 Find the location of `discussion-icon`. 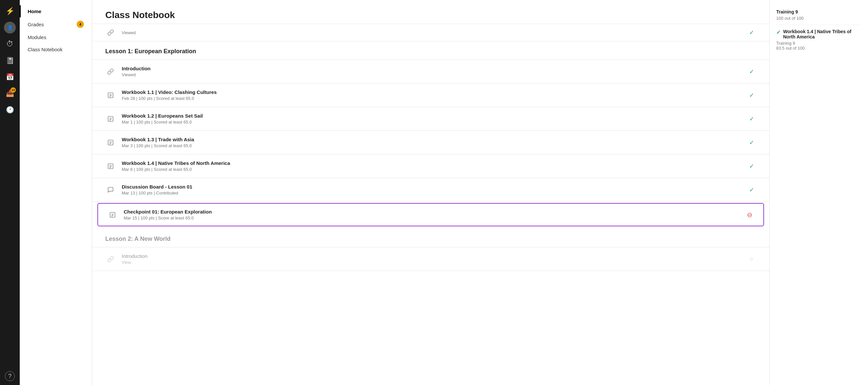

discussion-icon is located at coordinates (111, 190).